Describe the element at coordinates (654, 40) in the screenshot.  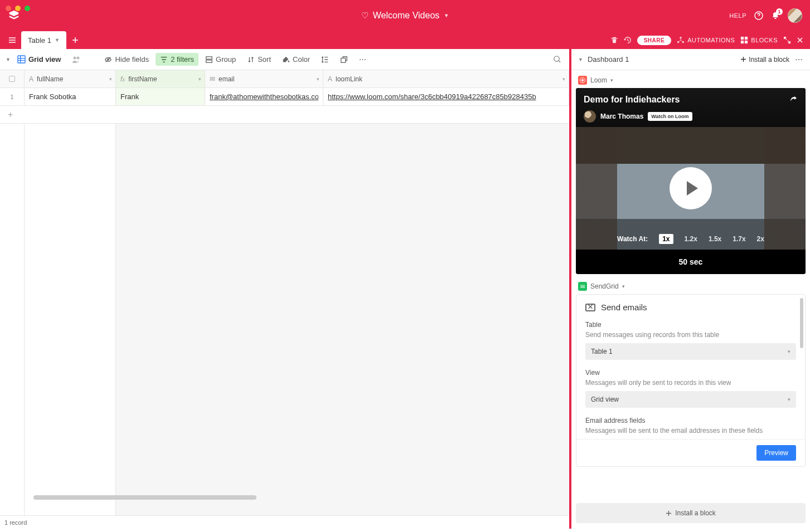
I see `share-button: SHARE` at that location.